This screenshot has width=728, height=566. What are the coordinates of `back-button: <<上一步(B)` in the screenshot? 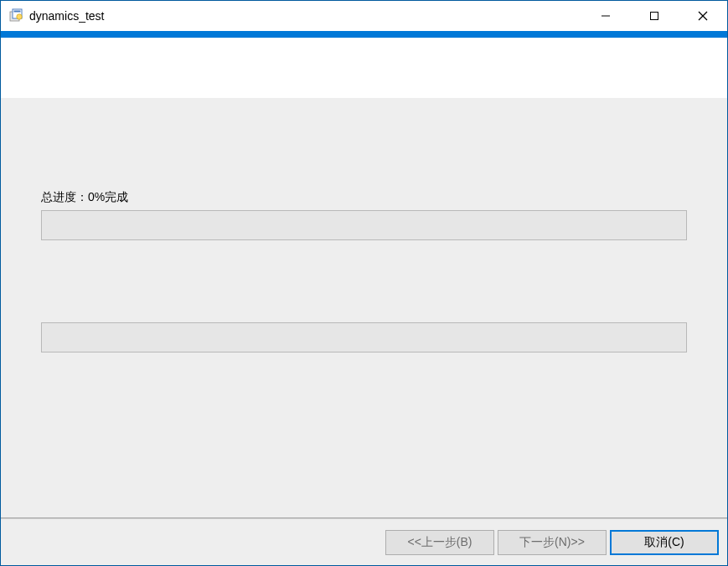 It's located at (440, 543).